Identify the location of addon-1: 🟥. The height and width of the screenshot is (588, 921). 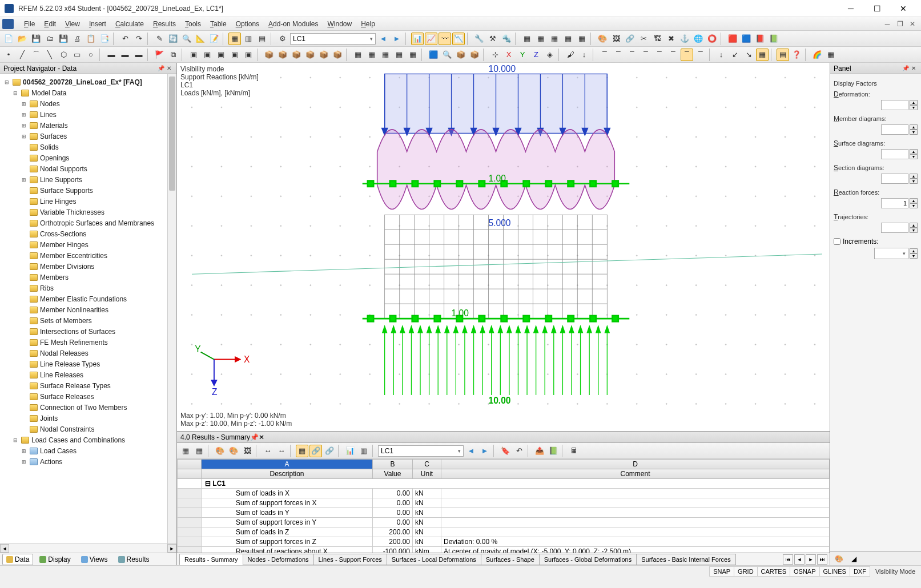
(733, 39).